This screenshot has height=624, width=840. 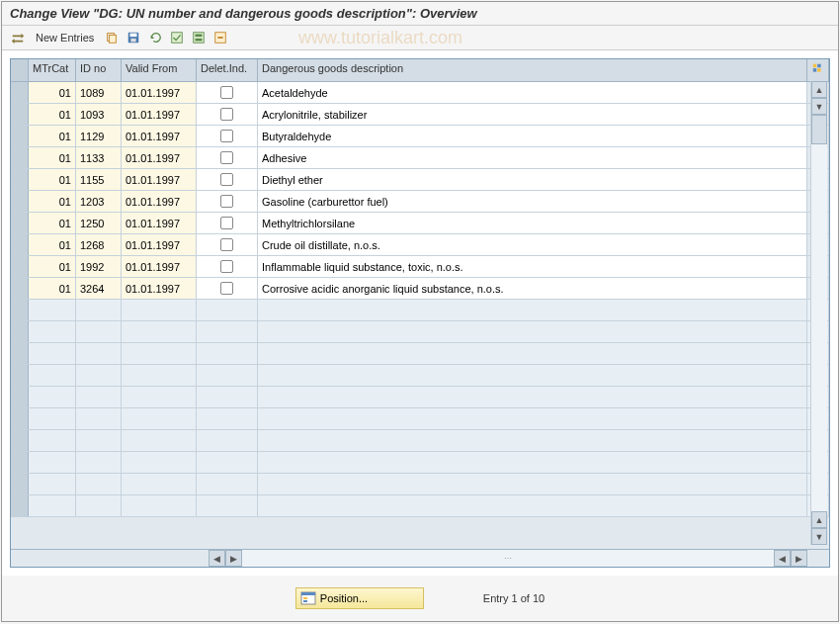 What do you see at coordinates (508, 558) in the screenshot?
I see `hscroll-track: ⋯` at bounding box center [508, 558].